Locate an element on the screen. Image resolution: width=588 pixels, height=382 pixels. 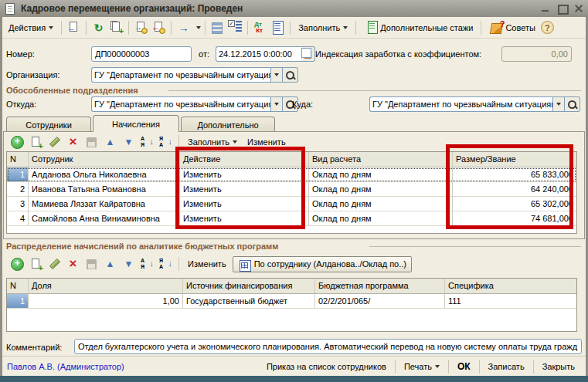
unpost-document-icon is located at coordinates (159, 28).